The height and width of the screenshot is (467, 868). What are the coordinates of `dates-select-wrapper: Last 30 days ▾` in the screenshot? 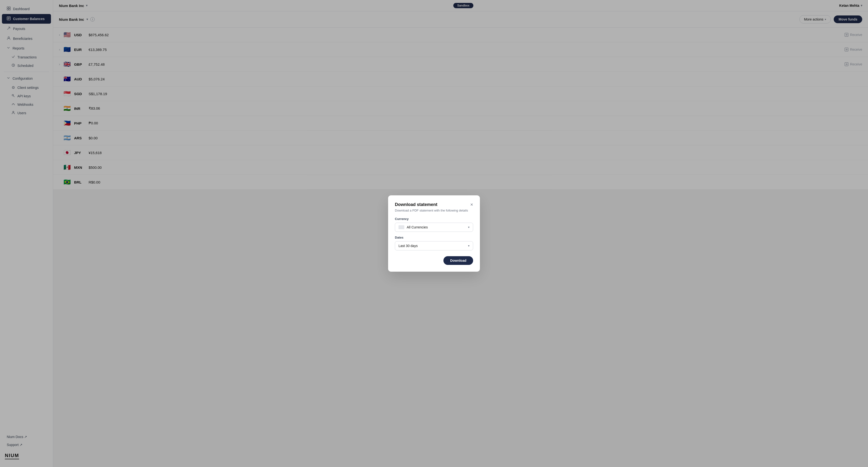 It's located at (434, 246).